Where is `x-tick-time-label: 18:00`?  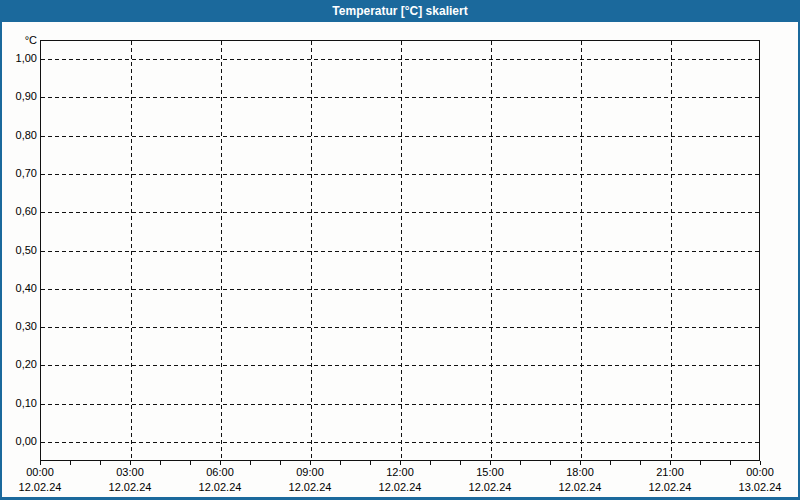 x-tick-time-label: 18:00 is located at coordinates (580, 472).